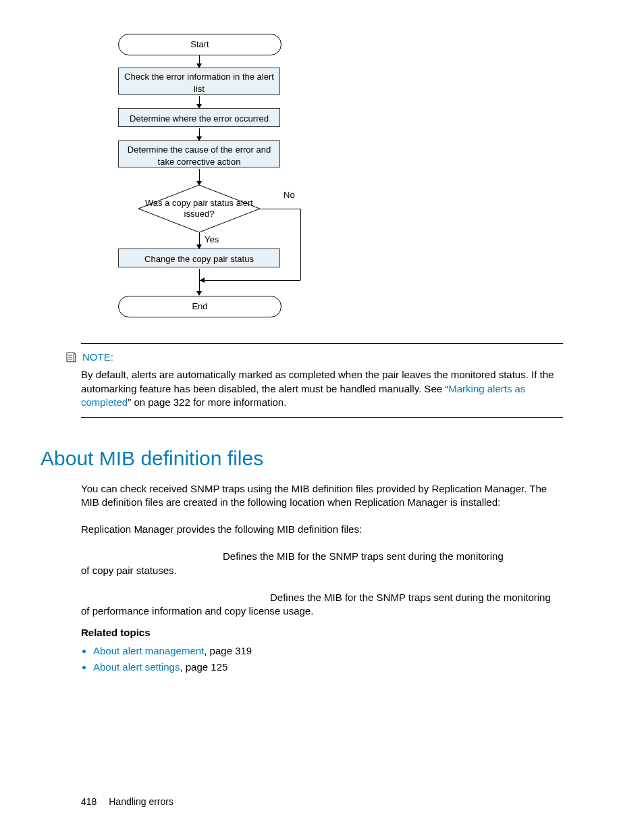  What do you see at coordinates (289, 195) in the screenshot?
I see `decision-no-label: No` at bounding box center [289, 195].